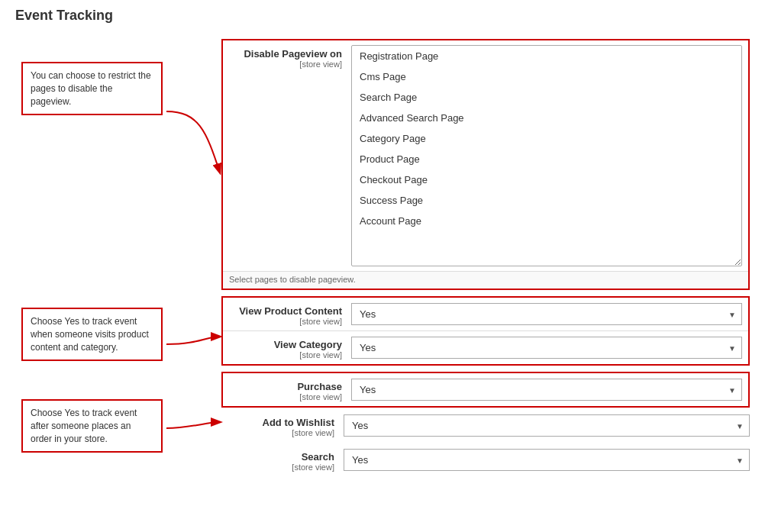 Image resolution: width=765 pixels, height=532 pixels. Describe the element at coordinates (286, 64) in the screenshot. I see `disable-pageview-store-view: [store view]` at that location.